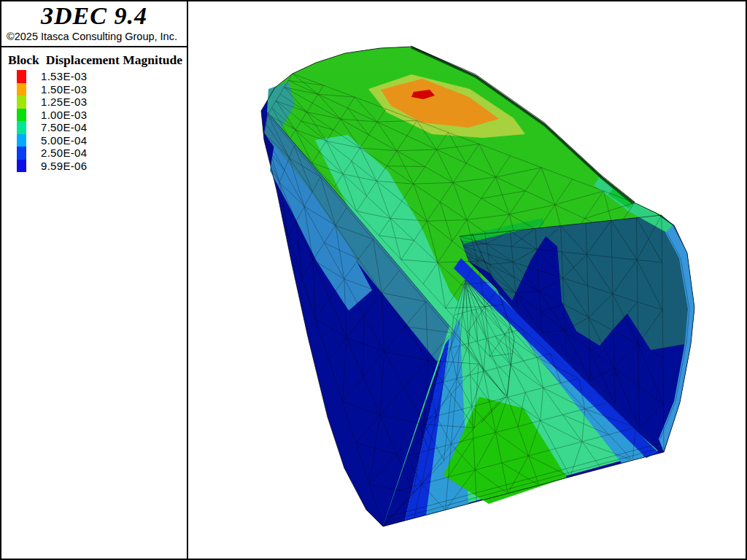 The width and height of the screenshot is (747, 560). I want to click on legend-value: 1.25E-03, so click(64, 102).